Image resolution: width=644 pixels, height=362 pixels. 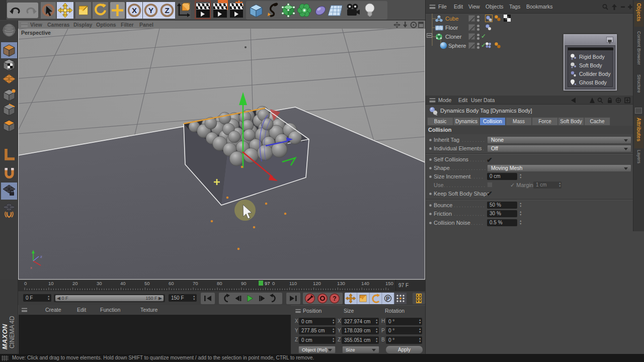 What do you see at coordinates (365, 284) in the screenshot?
I see `svg-text: 140` at bounding box center [365, 284].